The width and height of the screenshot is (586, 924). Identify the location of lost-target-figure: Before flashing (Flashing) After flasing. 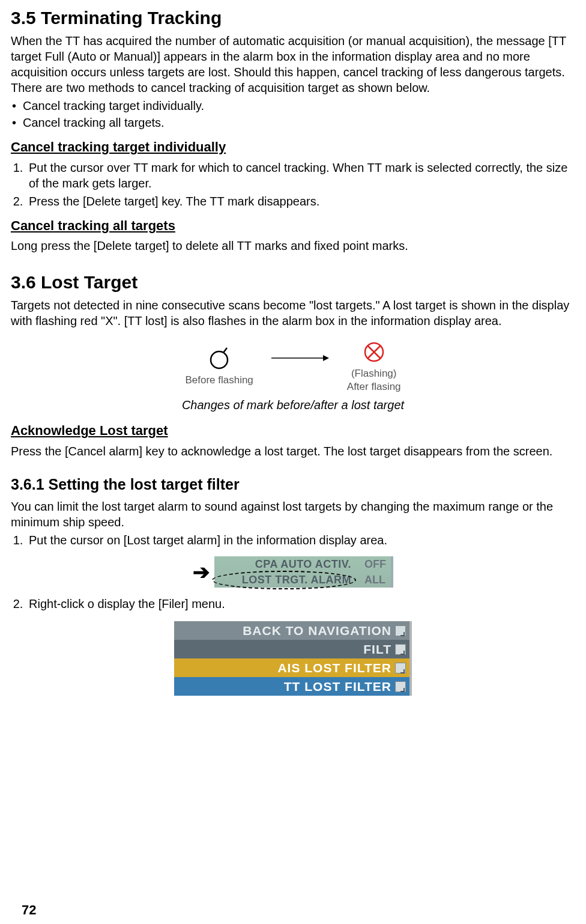
(293, 366).